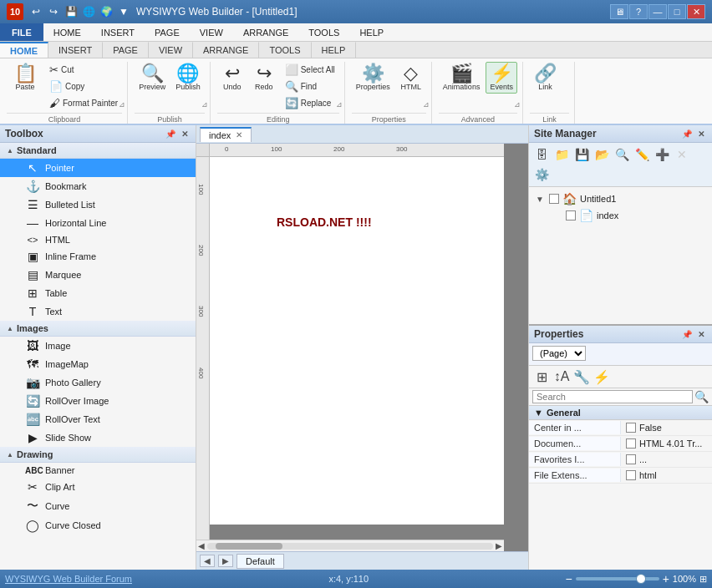  I want to click on properties-search-input, so click(613, 397).